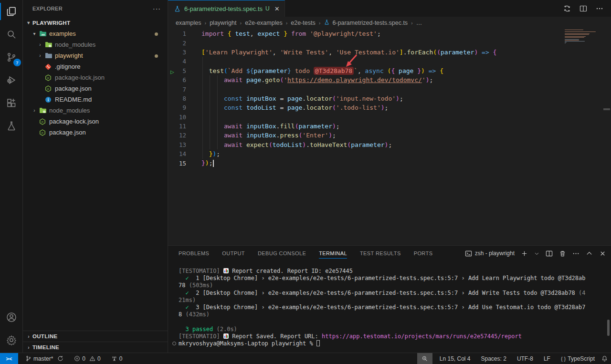  Describe the element at coordinates (48, 67) in the screenshot. I see `git-icon` at that location.